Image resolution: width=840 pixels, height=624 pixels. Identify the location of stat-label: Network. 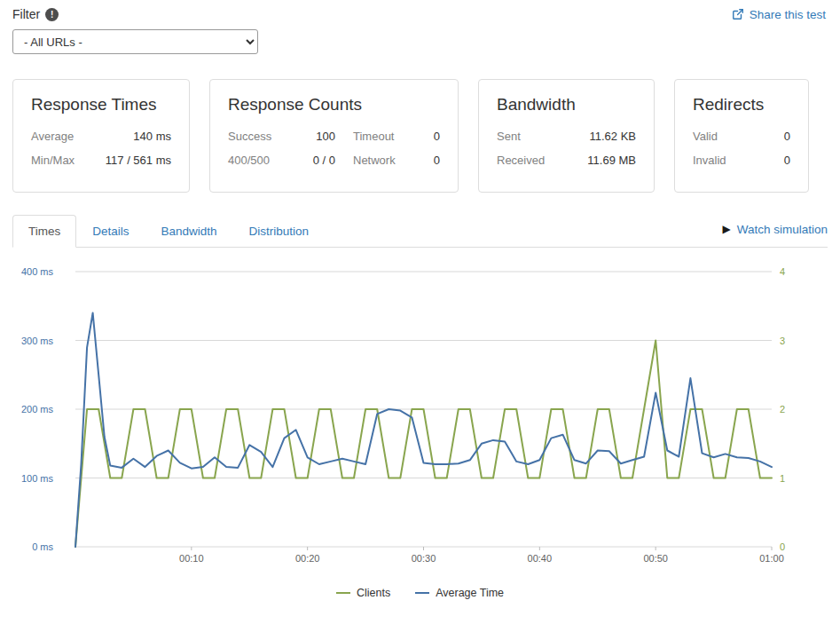
(374, 160).